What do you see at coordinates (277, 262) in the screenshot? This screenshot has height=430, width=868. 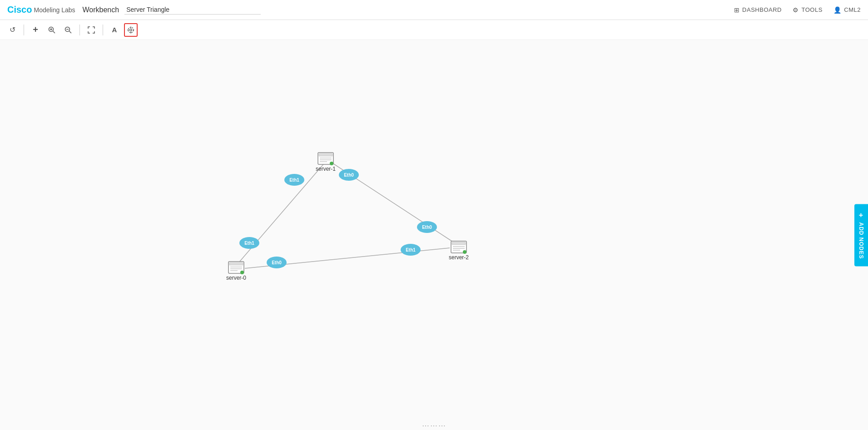 I see `iface-badge-eth0-s0: Eth0` at bounding box center [277, 262].